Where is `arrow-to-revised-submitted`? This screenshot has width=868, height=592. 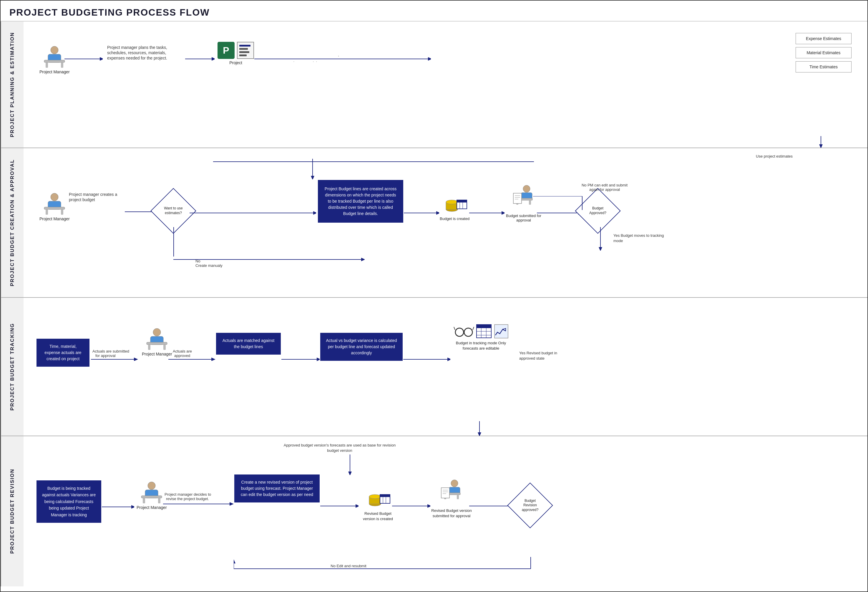
arrow-to-revised-submitted is located at coordinates (411, 506).